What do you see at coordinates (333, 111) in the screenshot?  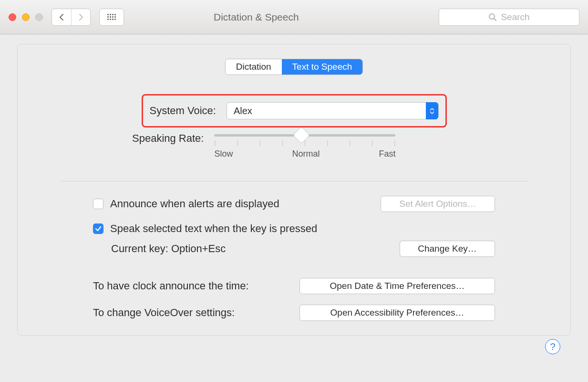 I see `system-voice-select: Alex` at bounding box center [333, 111].